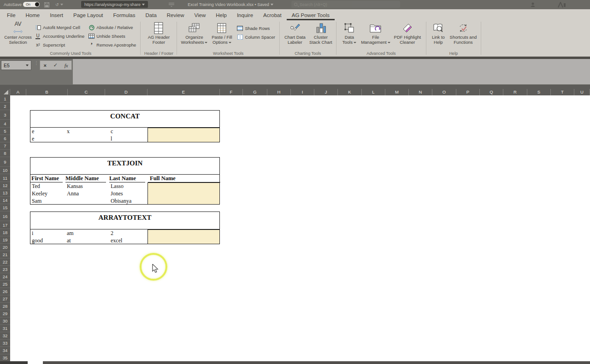 This screenshot has height=364, width=590. Describe the element at coordinates (48, 194) in the screenshot. I see `cell-b13: Keeley` at that location.